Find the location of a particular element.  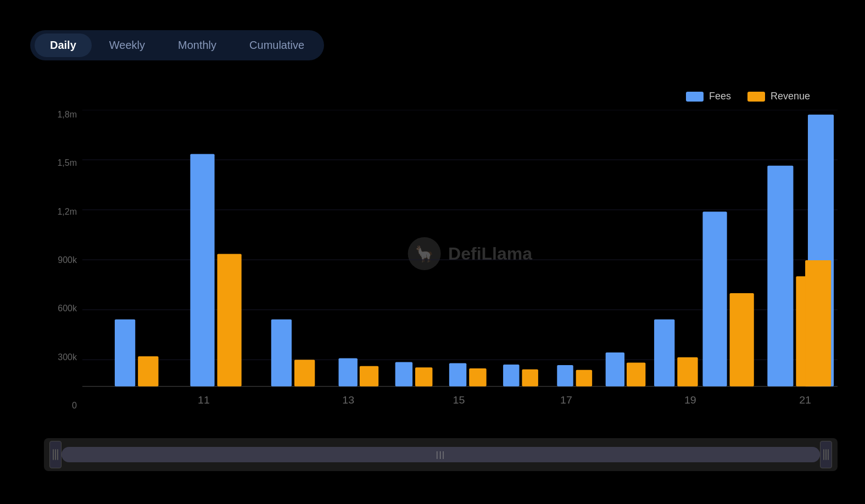

bar-day15-fees is located at coordinates (458, 374).